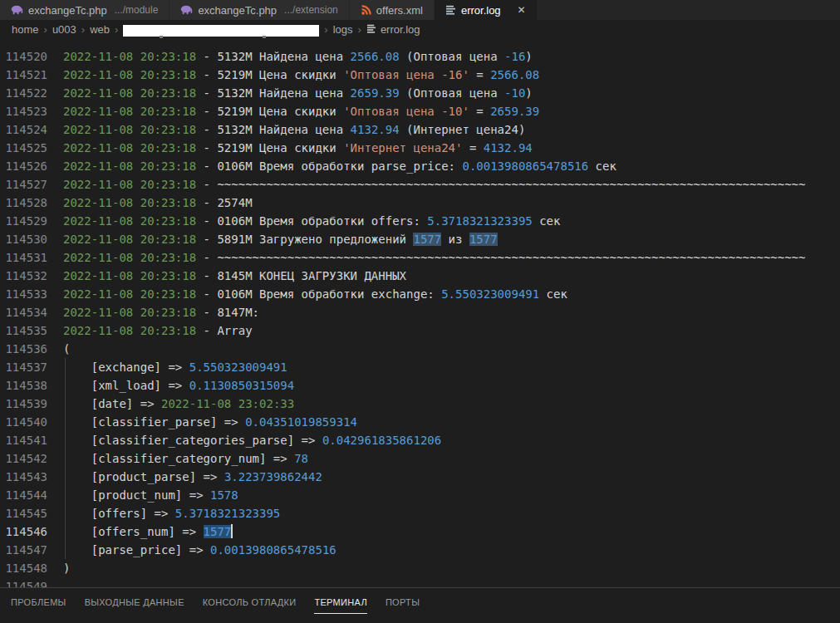 The height and width of the screenshot is (623, 840). What do you see at coordinates (450, 10) in the screenshot?
I see `log-icon` at bounding box center [450, 10].